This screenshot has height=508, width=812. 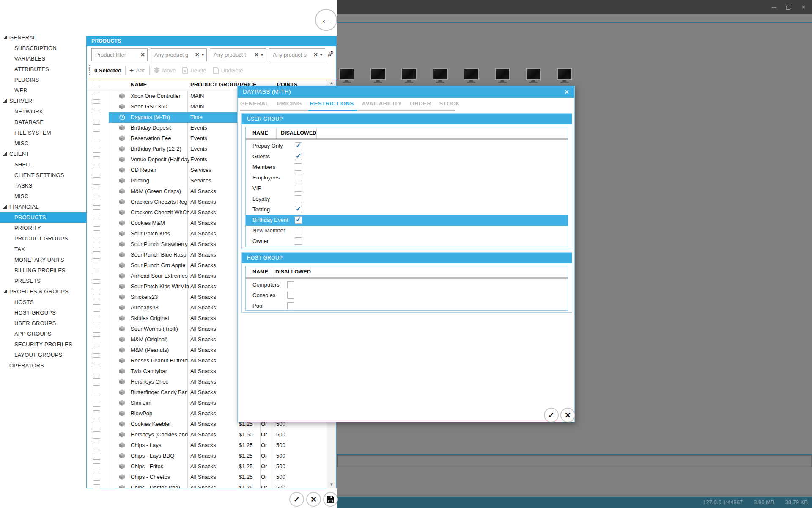 What do you see at coordinates (195, 70) in the screenshot?
I see `delete-button: Delete` at bounding box center [195, 70].